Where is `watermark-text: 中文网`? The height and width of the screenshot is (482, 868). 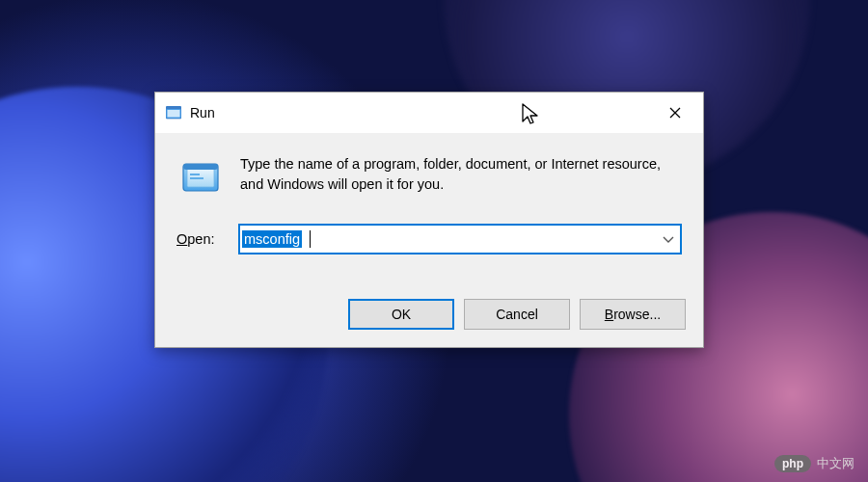
watermark-text: 中文网 is located at coordinates (835, 464).